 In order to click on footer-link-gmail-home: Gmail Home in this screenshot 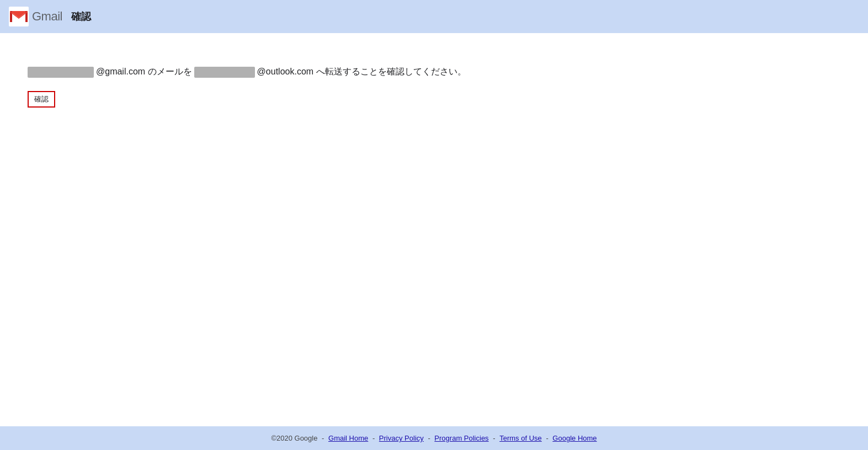, I will do `click(348, 438)`.